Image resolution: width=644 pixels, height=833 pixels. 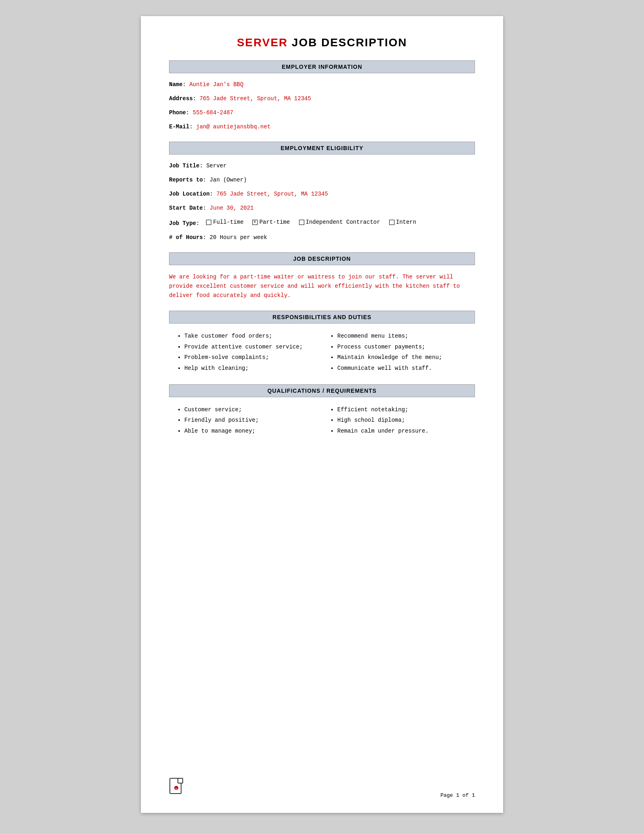 I want to click on qualifications-col1: Customer service; Friendly and positive;…, so click(x=246, y=421).